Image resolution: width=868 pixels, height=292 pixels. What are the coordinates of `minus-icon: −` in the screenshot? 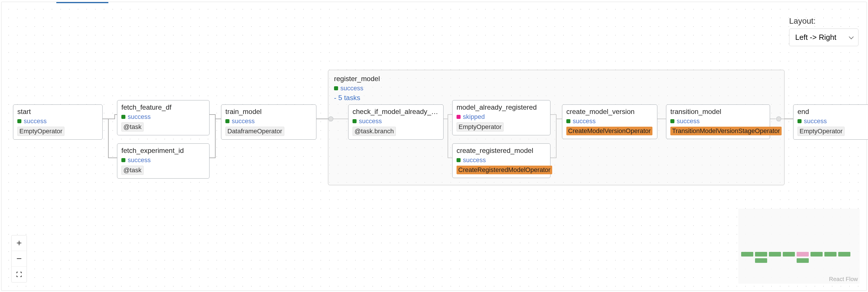 It's located at (19, 259).